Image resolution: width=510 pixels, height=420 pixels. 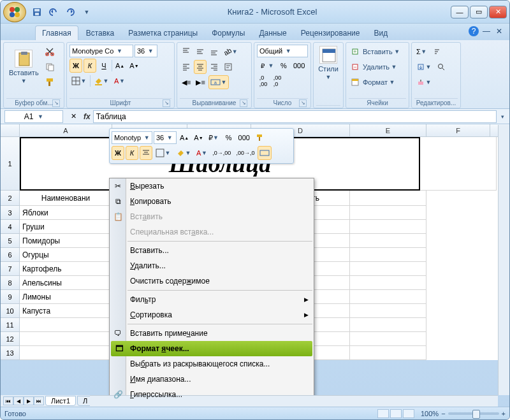 I want to click on mini-italic: К, so click(x=132, y=153).